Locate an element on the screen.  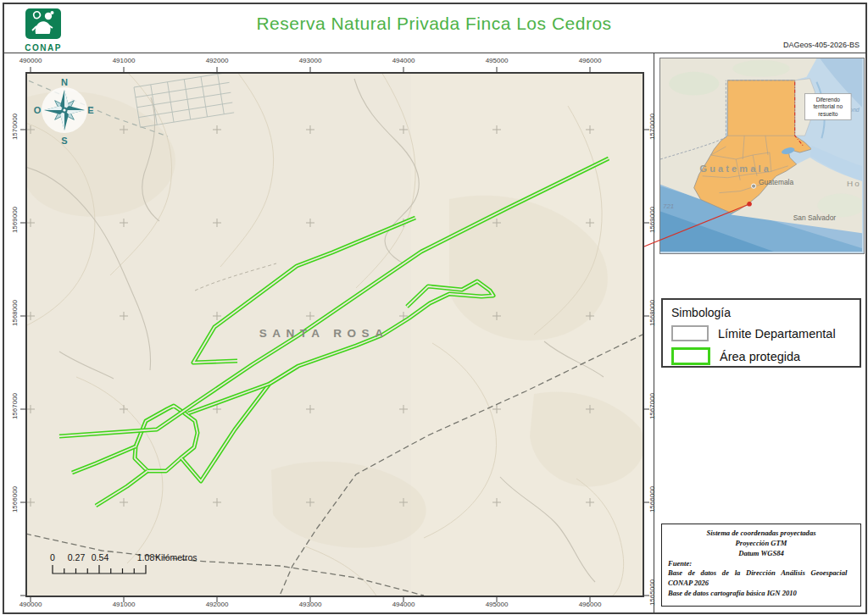
legend-label: Límite Departamental is located at coordinates (776, 334).